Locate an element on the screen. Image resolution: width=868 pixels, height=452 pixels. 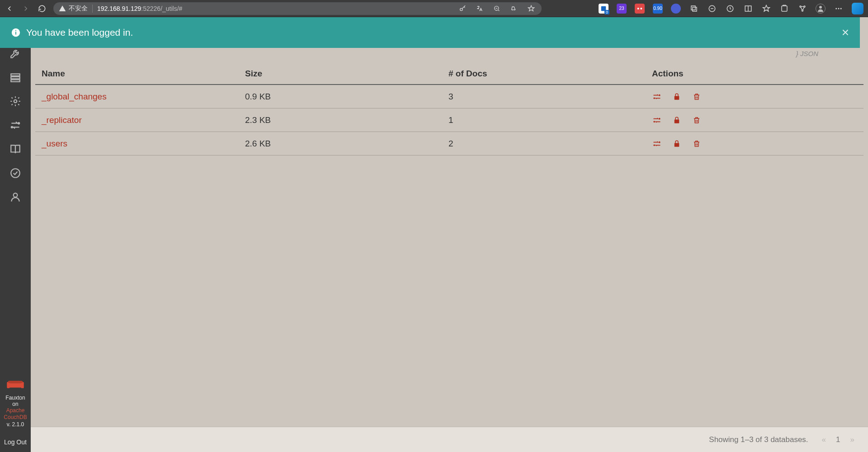
nav-verify is located at coordinates (15, 173).